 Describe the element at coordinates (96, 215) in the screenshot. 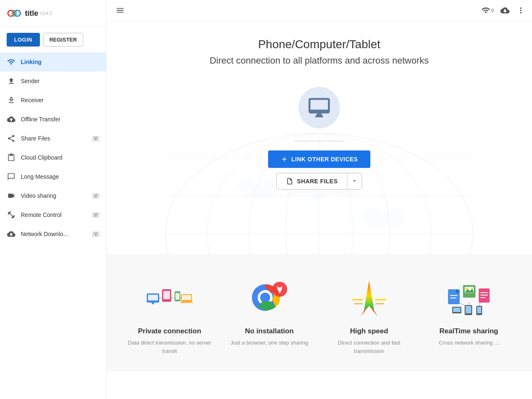

I see `remote-control-badge: V` at that location.